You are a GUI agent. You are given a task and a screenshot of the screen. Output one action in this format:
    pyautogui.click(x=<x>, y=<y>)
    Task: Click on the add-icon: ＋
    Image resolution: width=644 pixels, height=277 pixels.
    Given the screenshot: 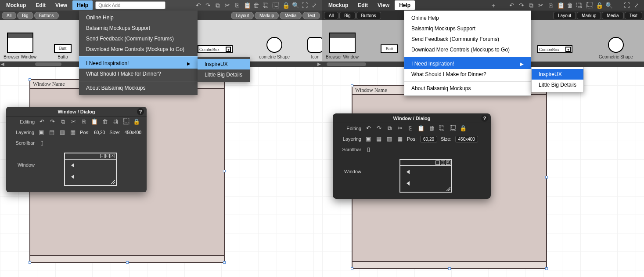 What is the action you would take?
    pyautogui.click(x=493, y=5)
    